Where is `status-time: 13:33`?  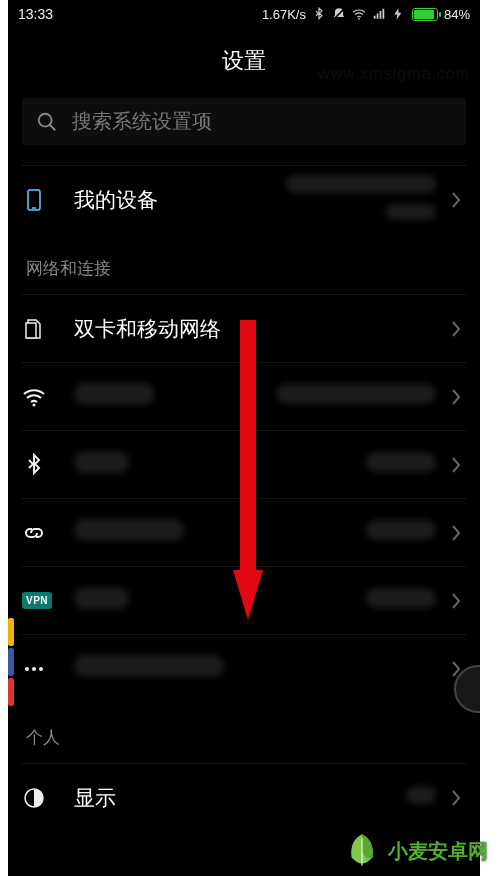
status-time: 13:33 is located at coordinates (36, 14).